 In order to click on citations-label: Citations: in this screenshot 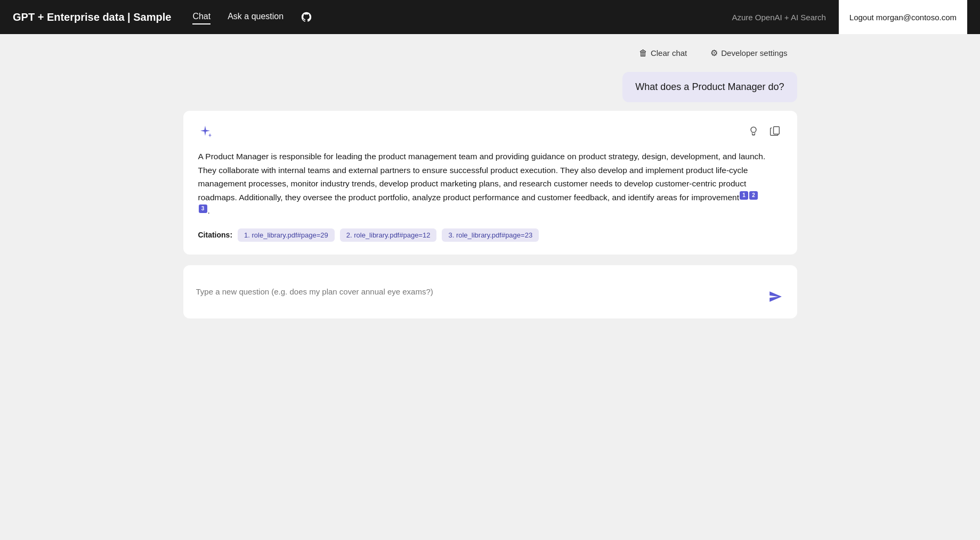, I will do `click(215, 235)`.